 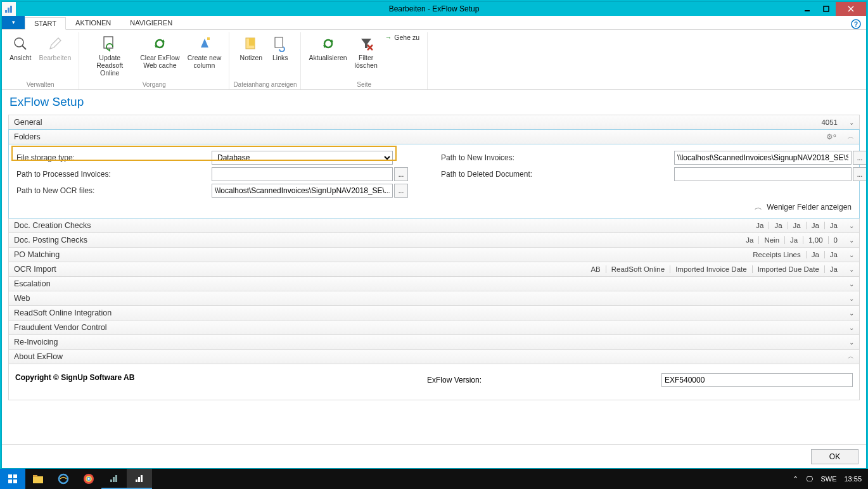 What do you see at coordinates (851, 9) in the screenshot?
I see `close-button` at bounding box center [851, 9].